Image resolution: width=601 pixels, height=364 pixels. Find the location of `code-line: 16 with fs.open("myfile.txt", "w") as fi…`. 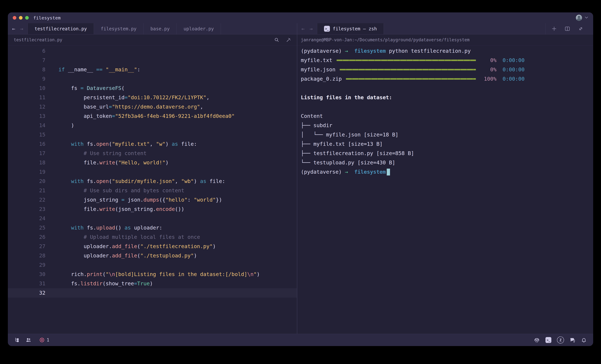

code-line: 16 with fs.open("myfile.txt", "w") as fi… is located at coordinates (152, 144).